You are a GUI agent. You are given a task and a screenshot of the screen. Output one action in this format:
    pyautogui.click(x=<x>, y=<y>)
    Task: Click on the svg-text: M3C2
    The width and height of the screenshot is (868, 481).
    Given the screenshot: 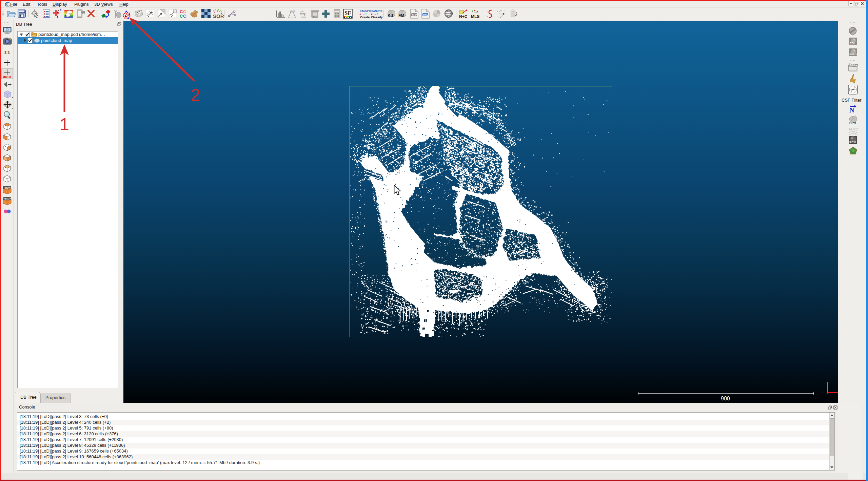 What is the action you would take?
    pyautogui.click(x=854, y=129)
    